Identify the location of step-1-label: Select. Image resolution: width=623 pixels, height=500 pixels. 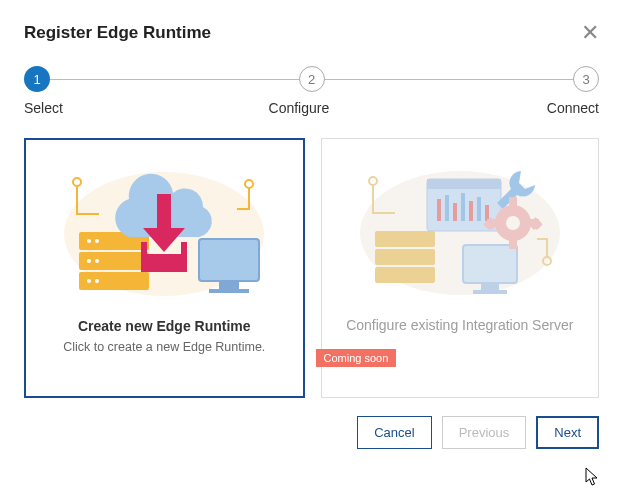
(44, 108).